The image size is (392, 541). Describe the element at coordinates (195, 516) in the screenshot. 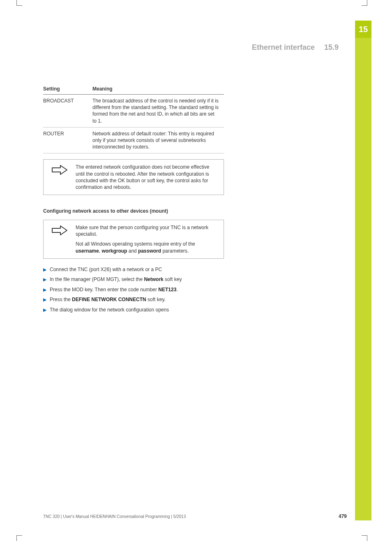

I see `page-footer: TNC 320 | User's Manual HEIDENHAIN Conve…` at that location.